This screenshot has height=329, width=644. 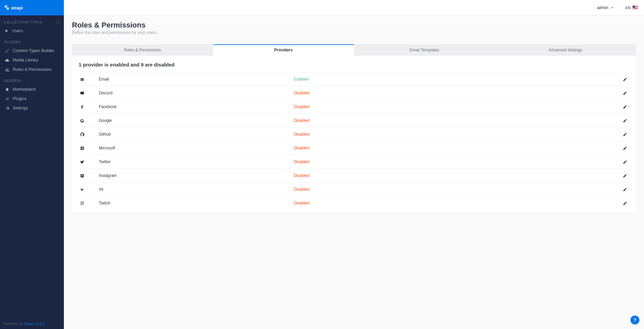 What do you see at coordinates (196, 203) in the screenshot?
I see `provider-name: Twitch` at bounding box center [196, 203].